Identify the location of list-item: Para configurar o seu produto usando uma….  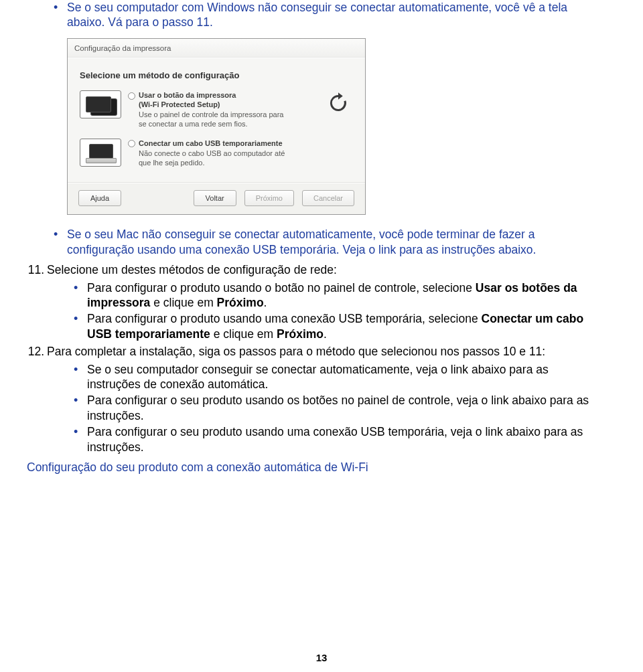
(339, 439).